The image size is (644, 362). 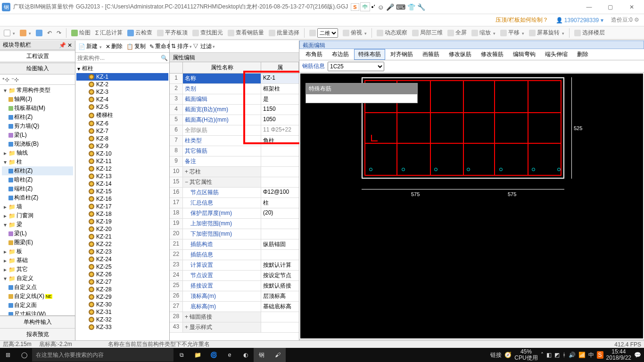 What do you see at coordinates (204, 46) in the screenshot?
I see `filter-button: ▽ 过滤` at bounding box center [204, 46].